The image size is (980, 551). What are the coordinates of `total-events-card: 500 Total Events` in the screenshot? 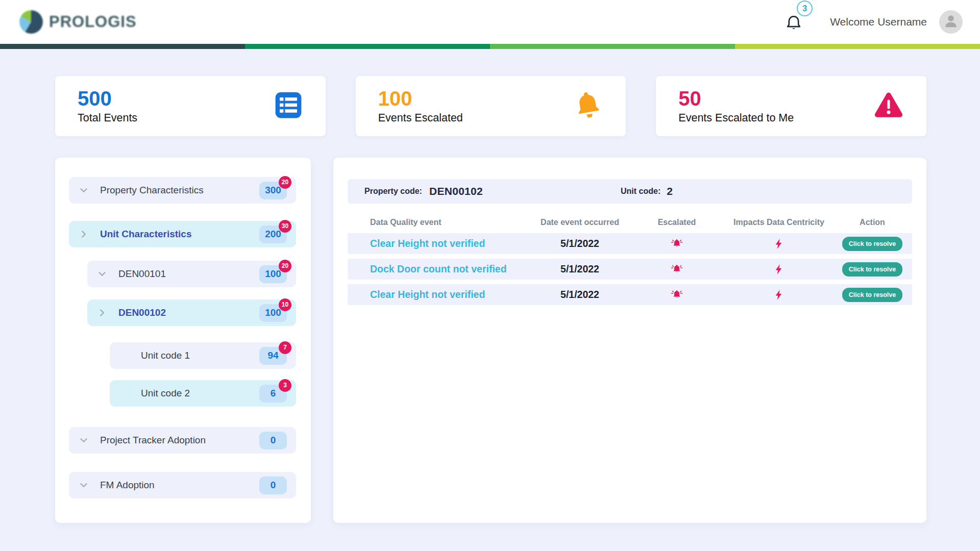 It's located at (190, 106).